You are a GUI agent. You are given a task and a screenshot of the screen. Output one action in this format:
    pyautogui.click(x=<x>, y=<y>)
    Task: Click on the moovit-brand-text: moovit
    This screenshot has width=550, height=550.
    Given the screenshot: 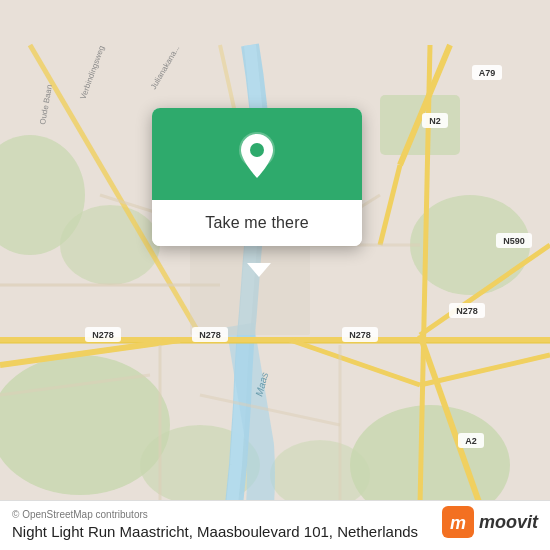 What is the action you would take?
    pyautogui.click(x=508, y=522)
    